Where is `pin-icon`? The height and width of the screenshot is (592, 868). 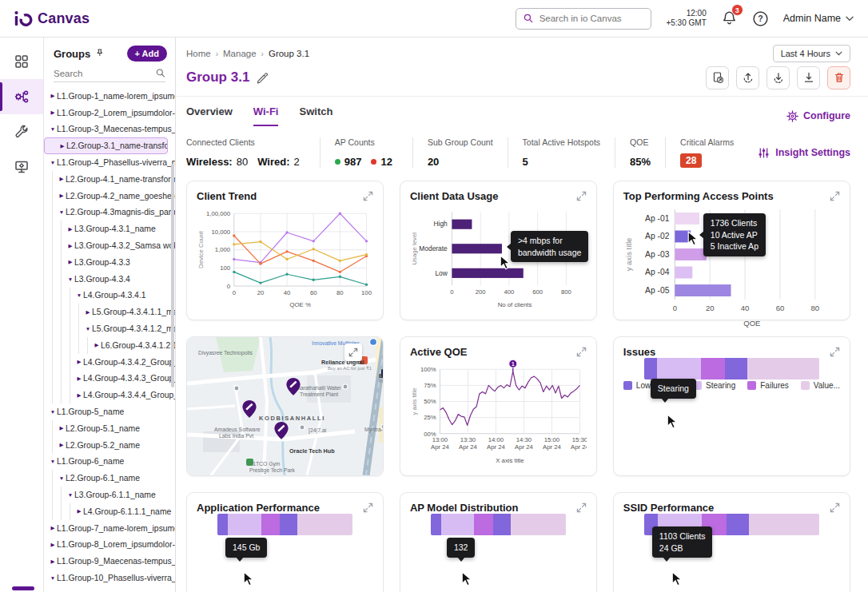 pin-icon is located at coordinates (99, 54).